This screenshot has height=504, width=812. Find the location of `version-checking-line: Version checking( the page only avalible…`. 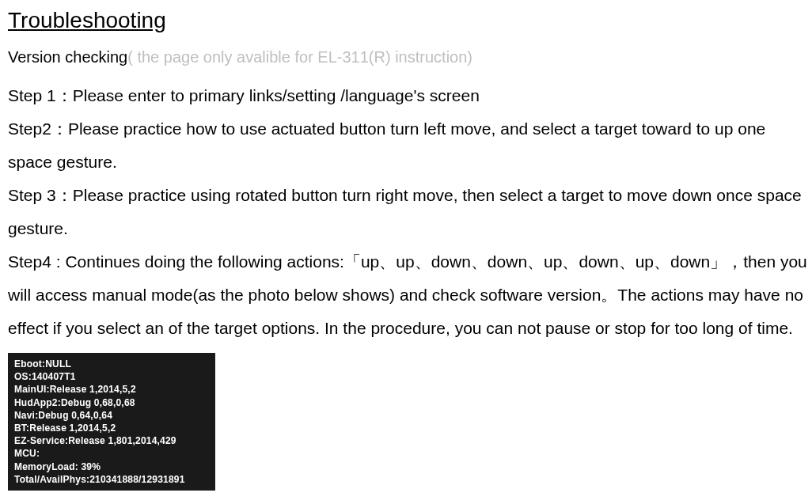

version-checking-line: Version checking( the page only avalible… is located at coordinates (410, 57).